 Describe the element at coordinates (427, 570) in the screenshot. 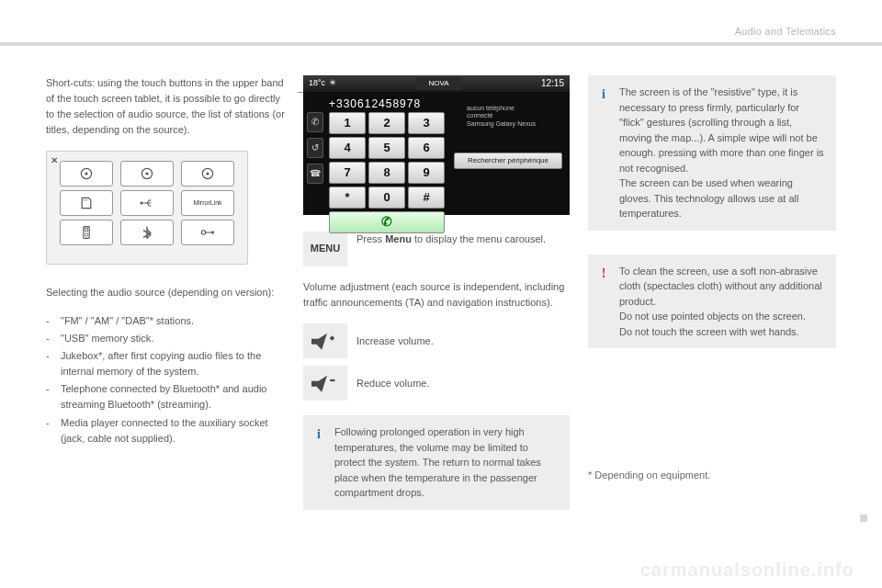

I see `watermark: carmanualsonline.info` at that location.